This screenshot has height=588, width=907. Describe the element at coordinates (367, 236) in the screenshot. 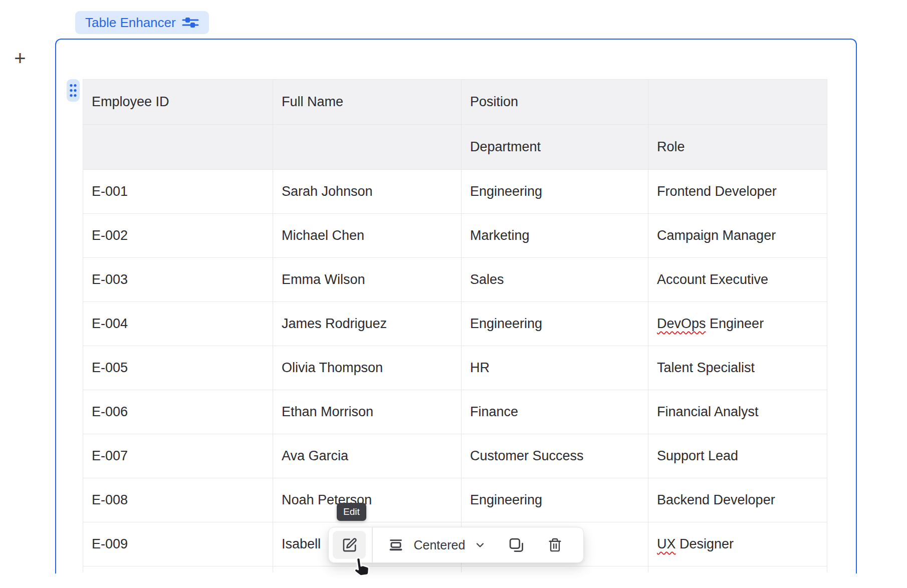

I see `cell-full-name: Michael Chen` at that location.